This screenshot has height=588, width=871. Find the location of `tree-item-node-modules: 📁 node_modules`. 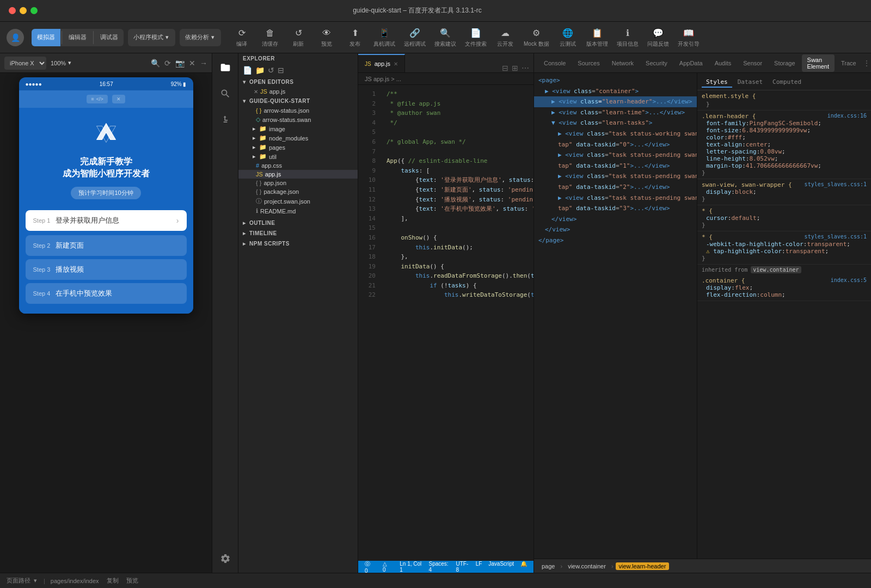

tree-item-node-modules: 📁 node_modules is located at coordinates (298, 138).